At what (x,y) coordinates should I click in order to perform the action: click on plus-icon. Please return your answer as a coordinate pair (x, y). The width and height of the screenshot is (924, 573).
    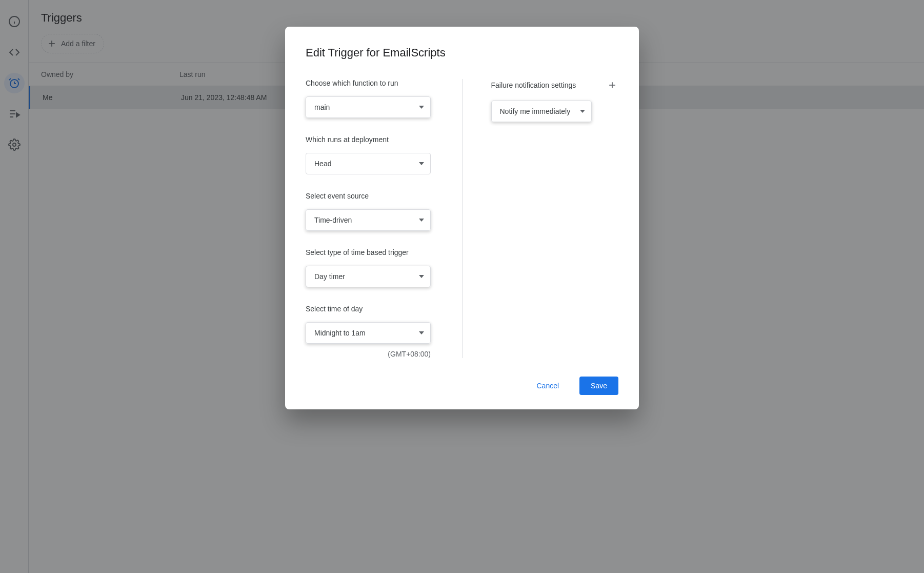
    Looking at the image, I should click on (612, 85).